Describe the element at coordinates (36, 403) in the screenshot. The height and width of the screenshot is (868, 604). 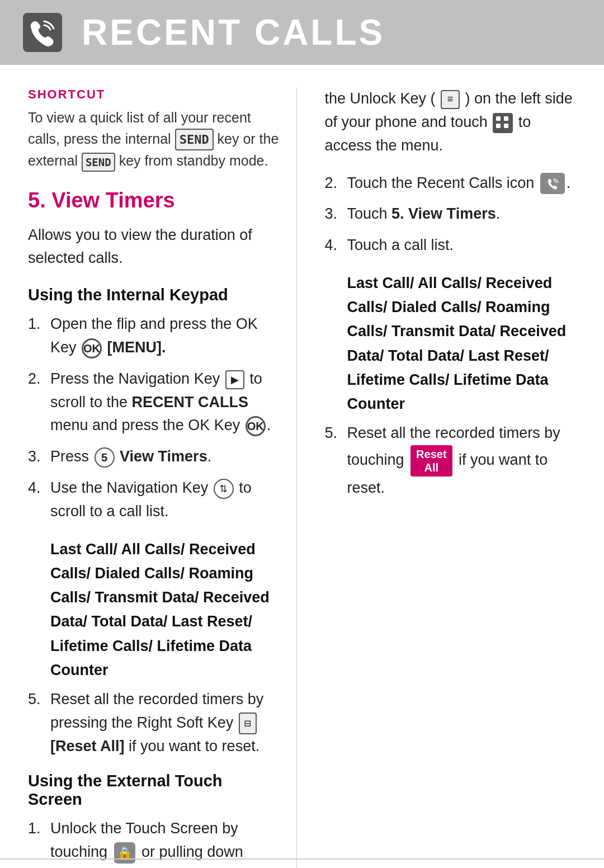
I see `step-num-2: 2.` at that location.